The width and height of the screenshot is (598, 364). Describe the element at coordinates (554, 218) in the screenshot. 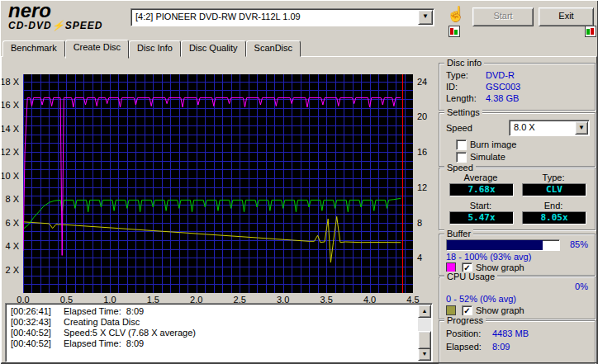

I see `end-speed-value: 8.05x` at that location.